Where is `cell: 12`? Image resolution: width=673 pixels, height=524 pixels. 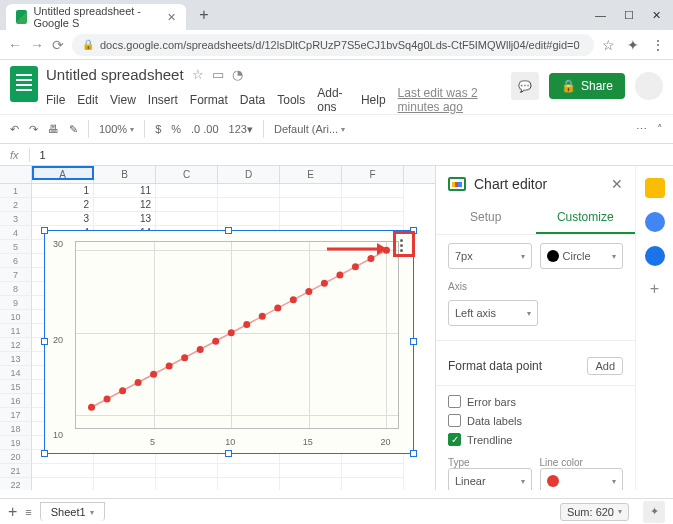 cell: 12 is located at coordinates (125, 205).